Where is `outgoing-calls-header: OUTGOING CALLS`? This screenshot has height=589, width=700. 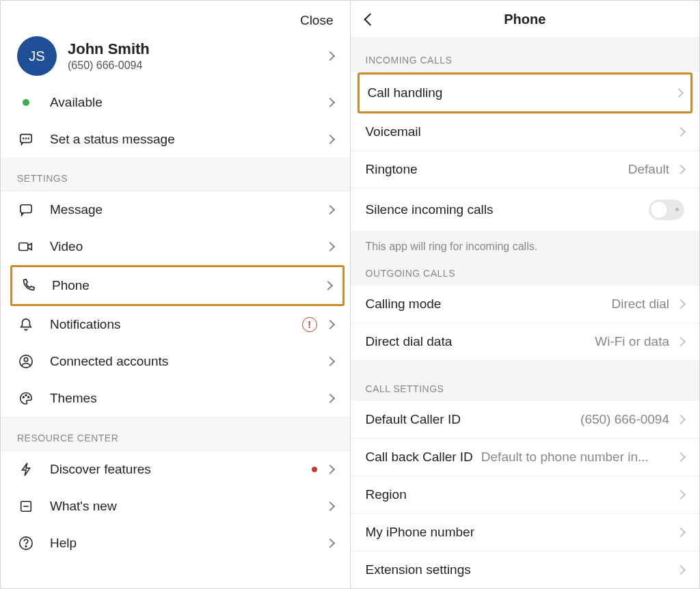 outgoing-calls-header: OUTGOING CALLS is located at coordinates (525, 272).